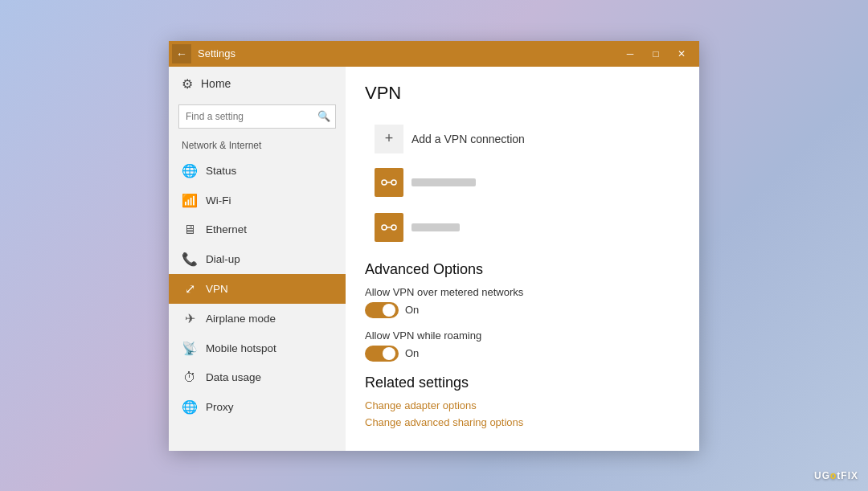 The height and width of the screenshot is (491, 868). What do you see at coordinates (227, 230) in the screenshot?
I see `ethernet-label: Ethernet` at bounding box center [227, 230].